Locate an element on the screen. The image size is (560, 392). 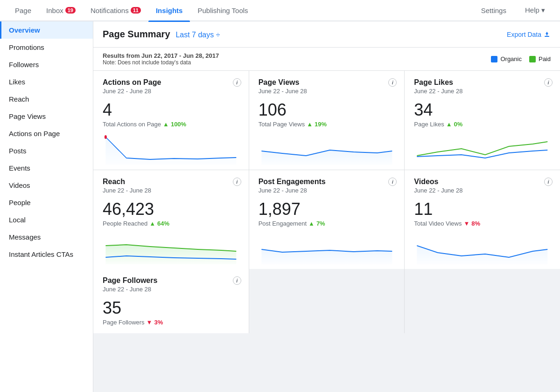
card-stat: Page Followers ▼ 3% is located at coordinates (171, 323).